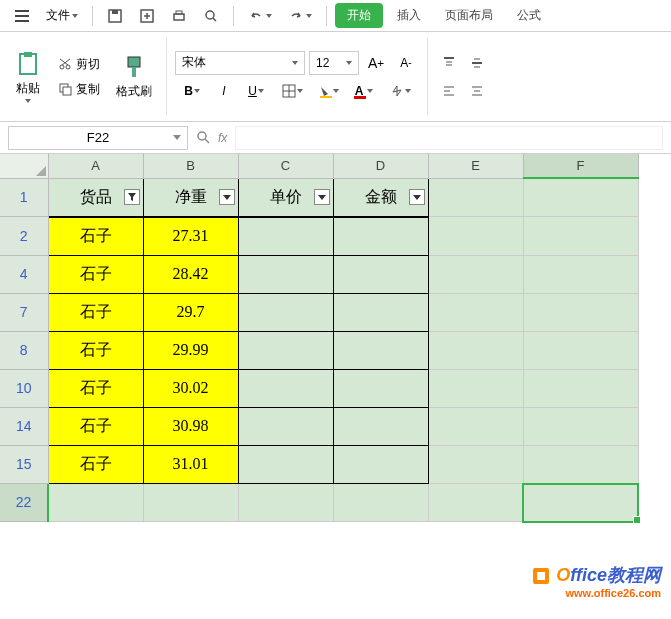  What do you see at coordinates (406, 63) in the screenshot?
I see `decrease-font-icon: A-` at bounding box center [406, 63].